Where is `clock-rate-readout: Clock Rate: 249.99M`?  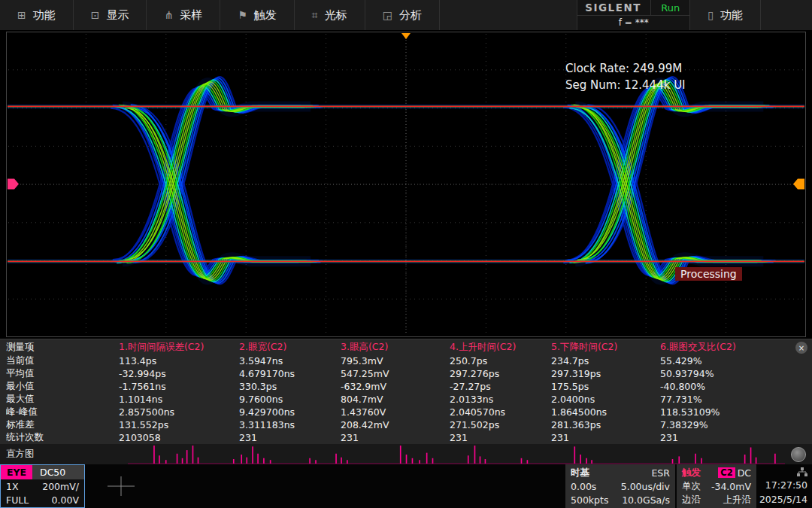
clock-rate-readout: Clock Rate: 249.99M is located at coordinates (624, 68).